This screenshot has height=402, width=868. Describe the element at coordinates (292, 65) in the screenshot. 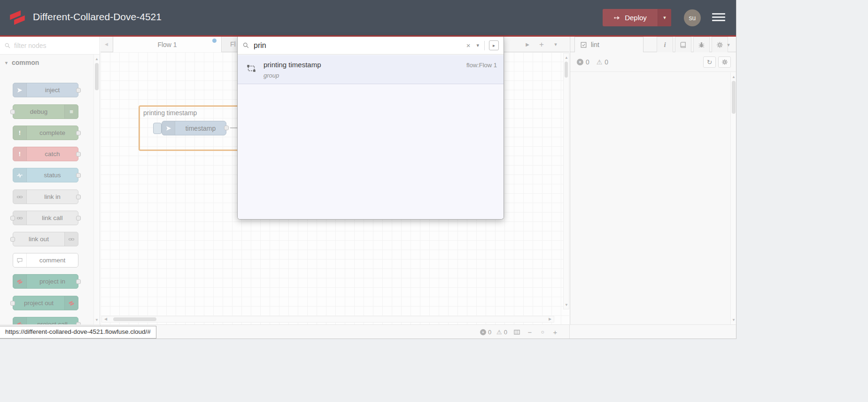

I see `result-title: printing timestamp` at that location.